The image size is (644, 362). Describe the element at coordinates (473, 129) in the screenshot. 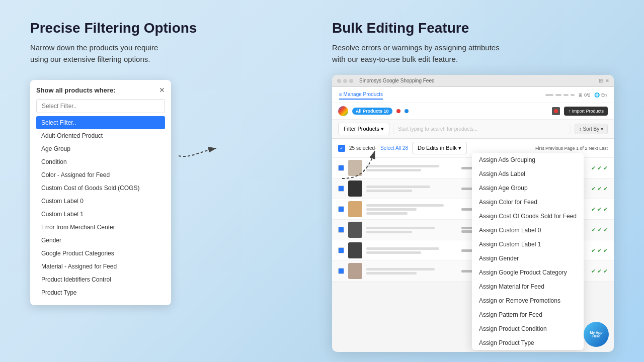

I see `app-filter-toolbar: Filter Products ▾ Start typing to search…` at that location.